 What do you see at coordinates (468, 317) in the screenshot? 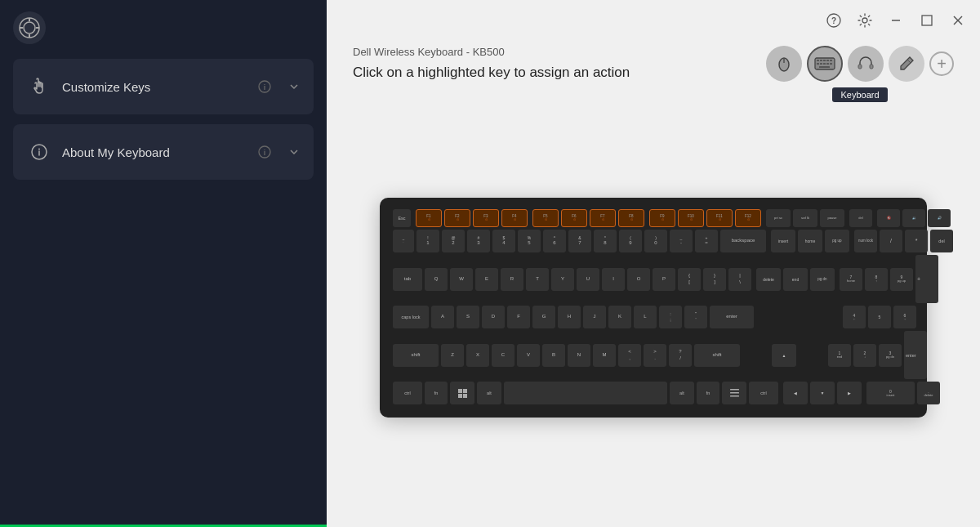
I see `key-s: S` at bounding box center [468, 317].